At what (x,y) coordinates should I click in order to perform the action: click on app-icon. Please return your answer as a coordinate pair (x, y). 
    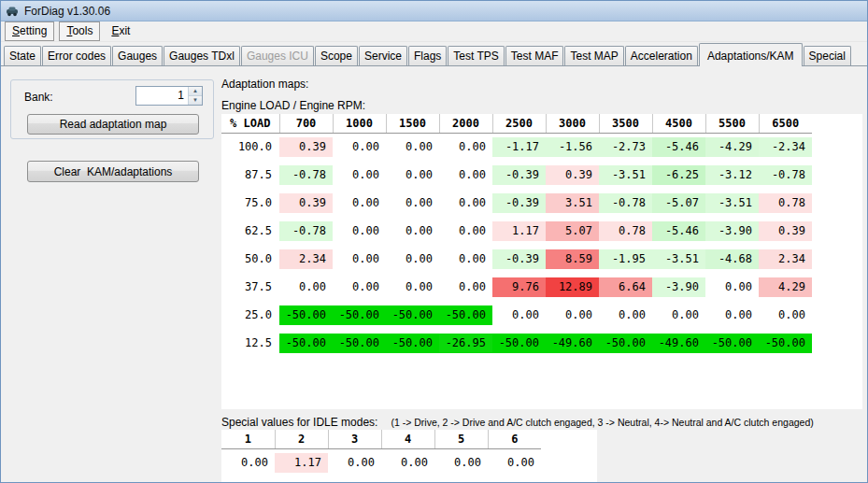
    Looking at the image, I should click on (12, 11).